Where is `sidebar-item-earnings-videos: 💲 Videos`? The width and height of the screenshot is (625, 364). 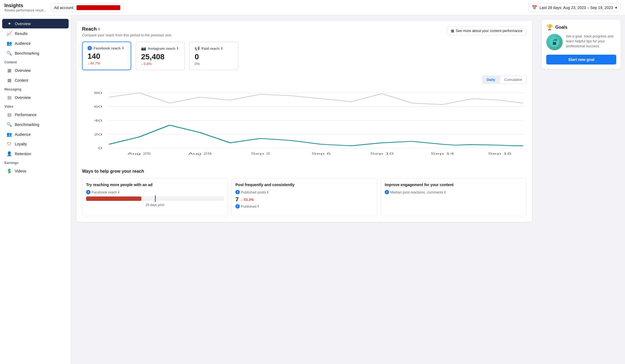
sidebar-item-earnings-videos: 💲 Videos is located at coordinates (36, 171).